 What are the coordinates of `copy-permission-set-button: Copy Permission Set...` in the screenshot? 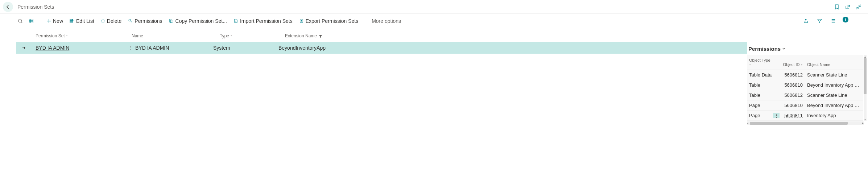 It's located at (198, 21).